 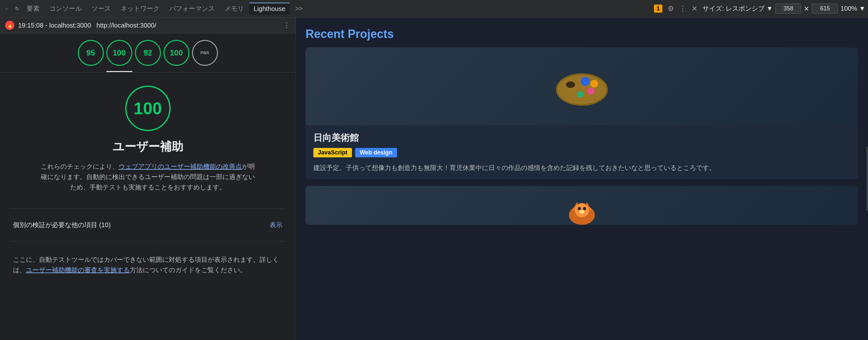 I want to click on size-label: サイズ: レスポンシブ ▼, so click(x=738, y=9).